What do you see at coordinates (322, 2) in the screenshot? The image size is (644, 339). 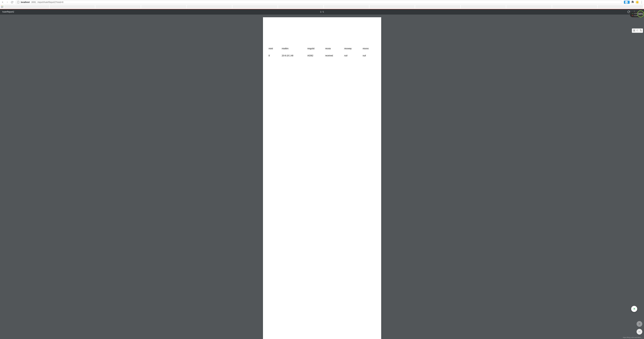 I see `browser-toolbar: i localhost:8081/report/huierReport2?nio…` at bounding box center [322, 2].